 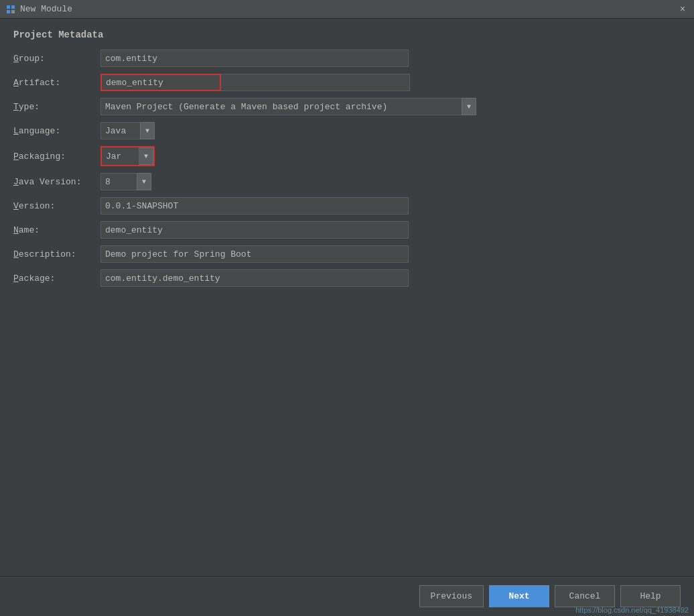 What do you see at coordinates (119, 182) in the screenshot?
I see `java-version-select: 8 11 17` at bounding box center [119, 182].